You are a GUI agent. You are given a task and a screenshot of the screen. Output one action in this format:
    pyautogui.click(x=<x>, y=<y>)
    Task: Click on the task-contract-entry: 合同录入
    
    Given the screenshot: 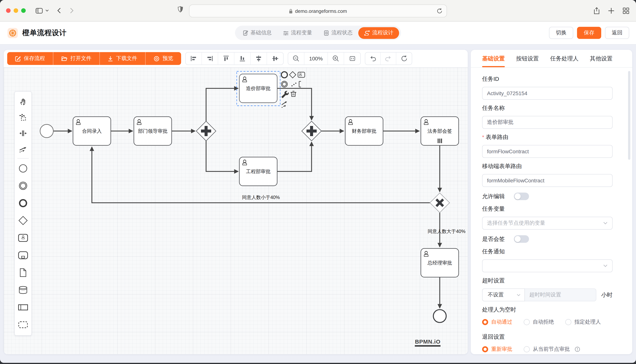 What is the action you would take?
    pyautogui.click(x=92, y=131)
    